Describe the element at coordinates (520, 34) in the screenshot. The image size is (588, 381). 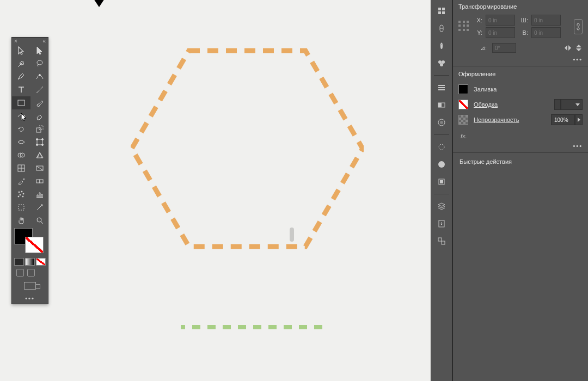
I see `transform-section: X: Ш: Y: В: ⊿:` at that location.